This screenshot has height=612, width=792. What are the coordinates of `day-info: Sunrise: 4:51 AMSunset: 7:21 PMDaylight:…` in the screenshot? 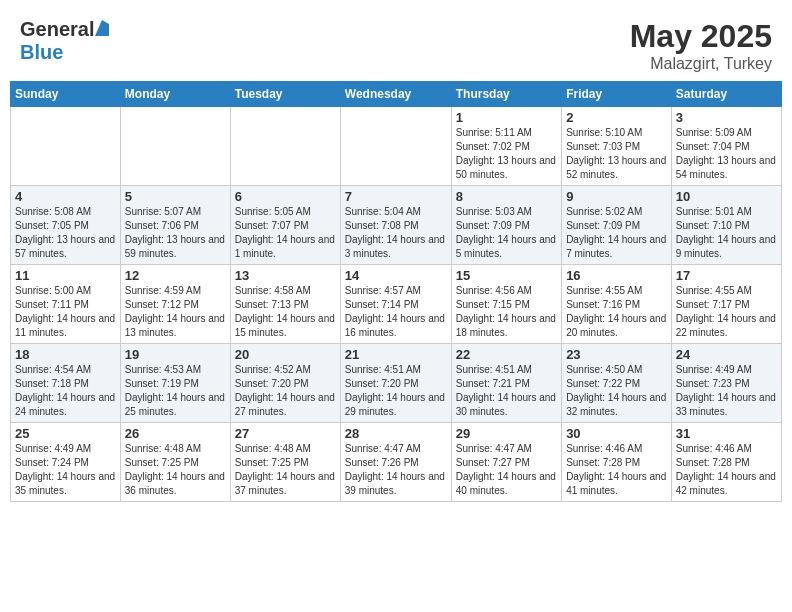 It's located at (506, 390).